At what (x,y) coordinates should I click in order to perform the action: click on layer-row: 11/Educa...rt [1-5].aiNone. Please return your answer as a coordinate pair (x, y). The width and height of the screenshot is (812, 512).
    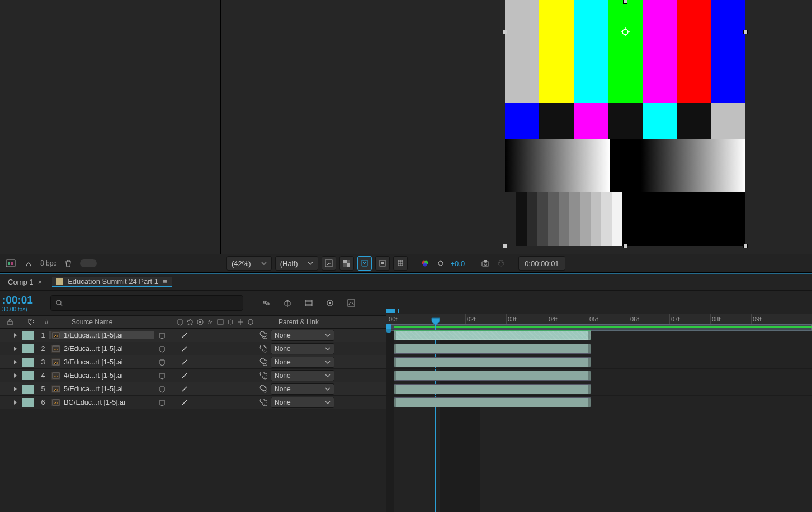
    Looking at the image, I should click on (193, 335).